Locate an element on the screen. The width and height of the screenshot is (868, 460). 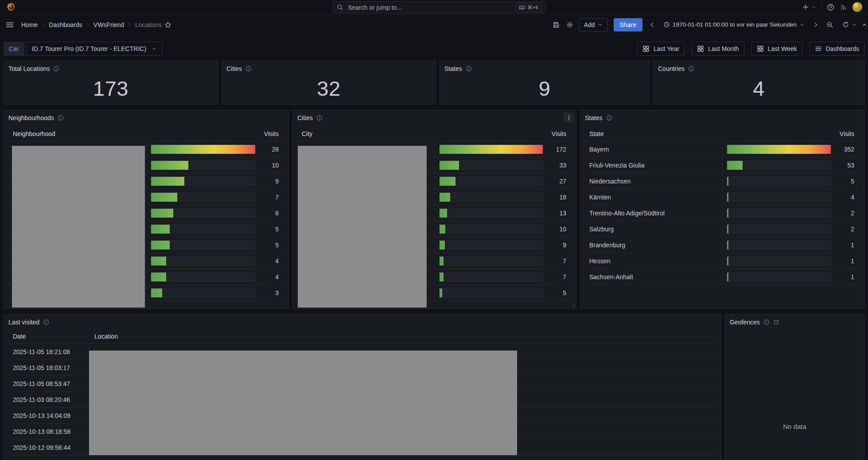
avatar is located at coordinates (857, 7).